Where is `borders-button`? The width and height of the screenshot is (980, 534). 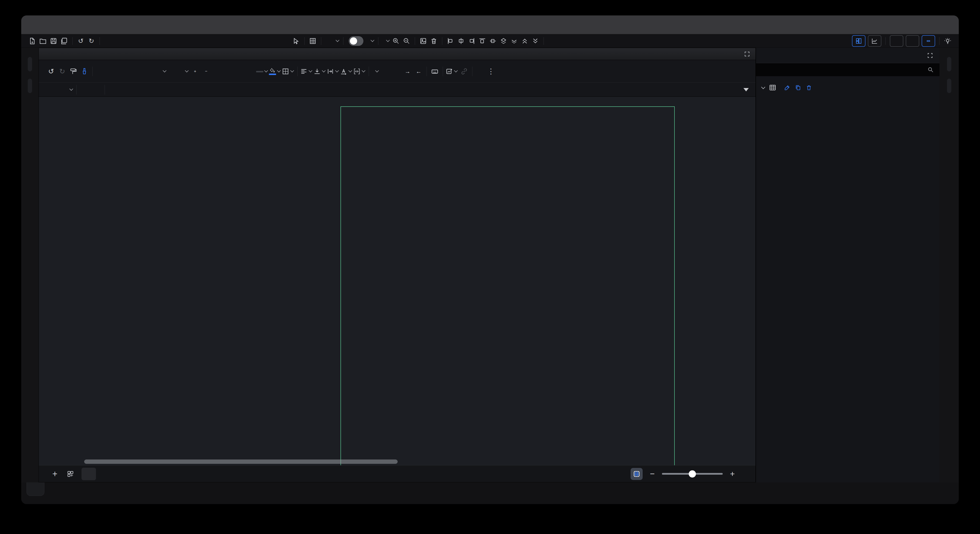 borders-button is located at coordinates (288, 72).